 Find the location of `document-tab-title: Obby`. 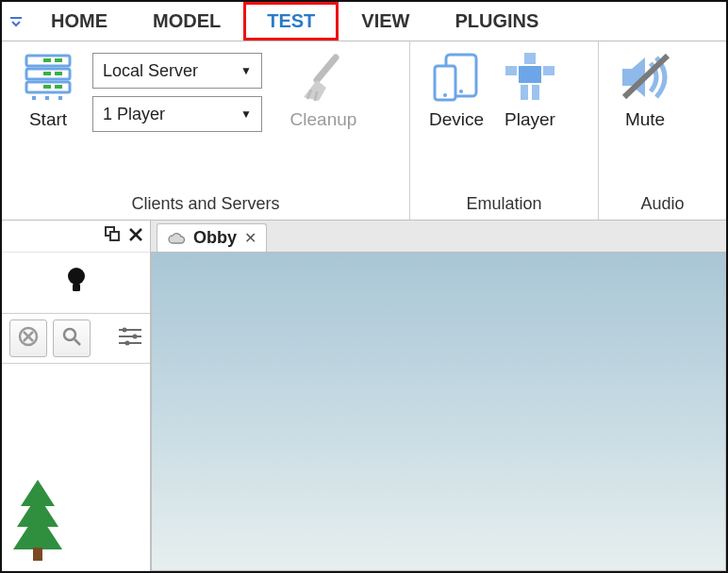

document-tab-title: Obby is located at coordinates (215, 237).